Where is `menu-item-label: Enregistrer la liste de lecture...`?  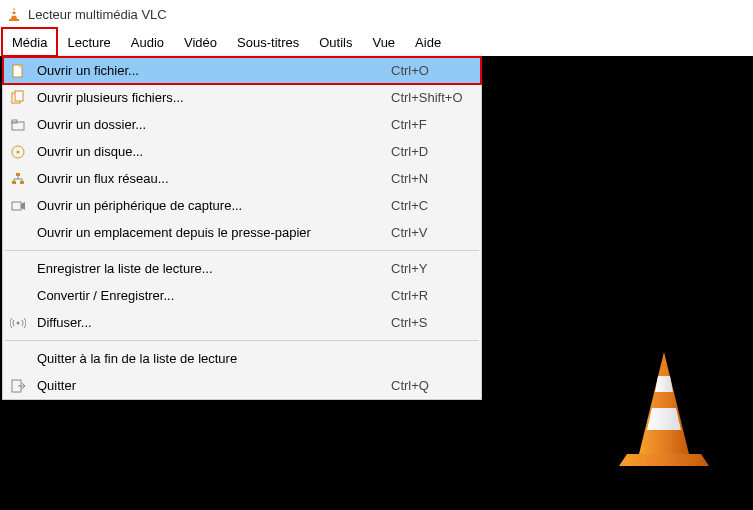
menu-item-label: Enregistrer la liste de lecture... is located at coordinates (214, 268).